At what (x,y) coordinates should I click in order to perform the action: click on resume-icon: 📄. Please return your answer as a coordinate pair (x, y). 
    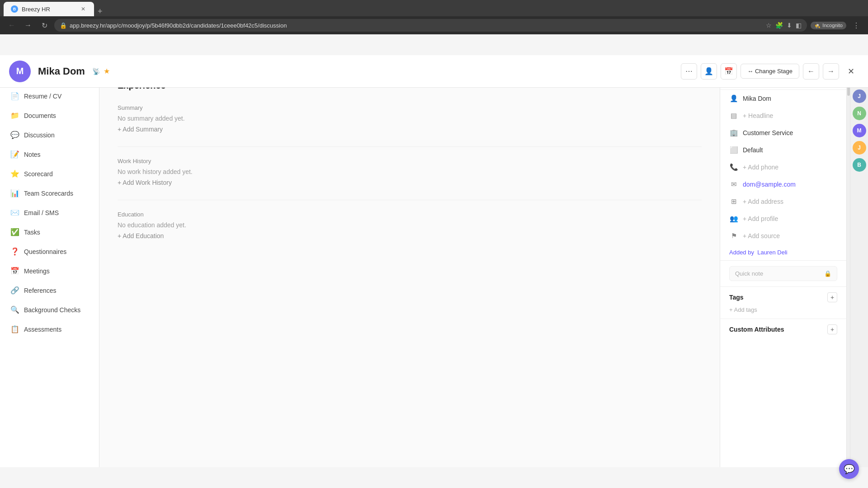
    Looking at the image, I should click on (15, 96).